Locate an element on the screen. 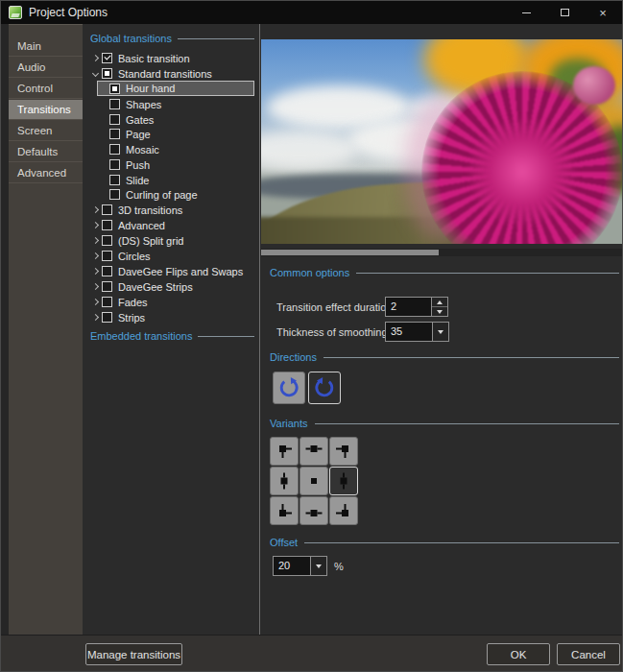 The width and height of the screenshot is (623, 672). spin-down-button is located at coordinates (440, 311).